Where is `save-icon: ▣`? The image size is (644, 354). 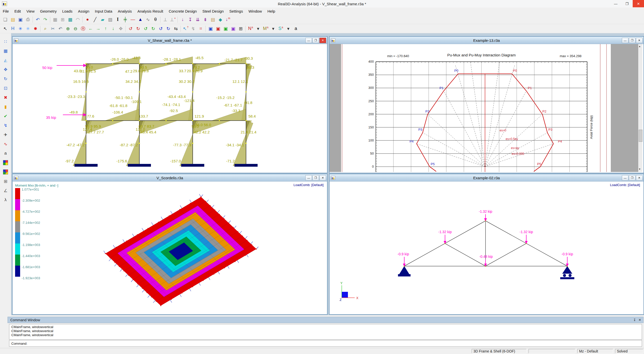
save-icon: ▣ is located at coordinates (20, 20).